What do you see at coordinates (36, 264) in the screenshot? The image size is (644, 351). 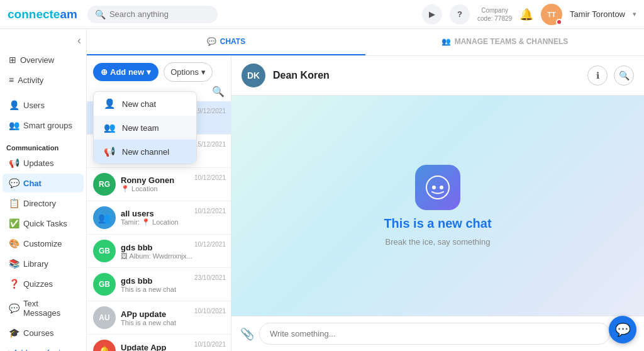 I see `sidebar-item-label: Library` at bounding box center [36, 264].